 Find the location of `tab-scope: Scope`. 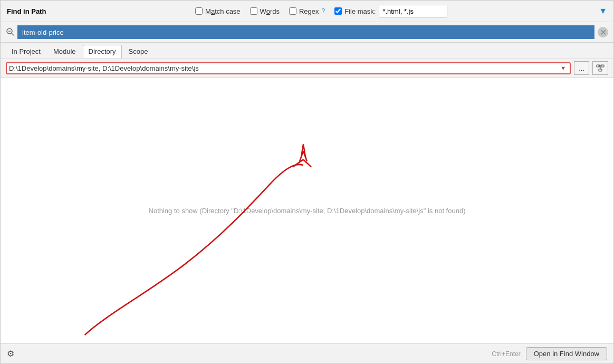

tab-scope: Scope is located at coordinates (138, 52).